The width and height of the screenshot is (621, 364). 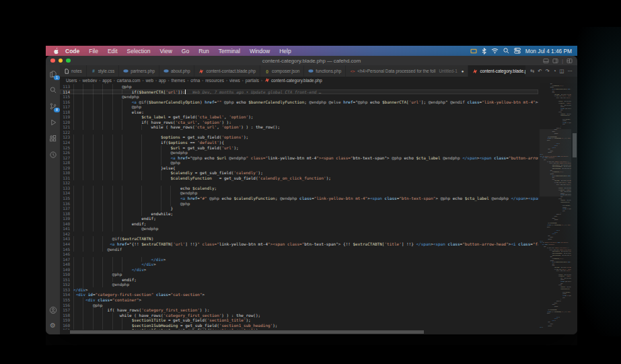 I want to click on code-line: 141 @endphp, so click(x=299, y=229).